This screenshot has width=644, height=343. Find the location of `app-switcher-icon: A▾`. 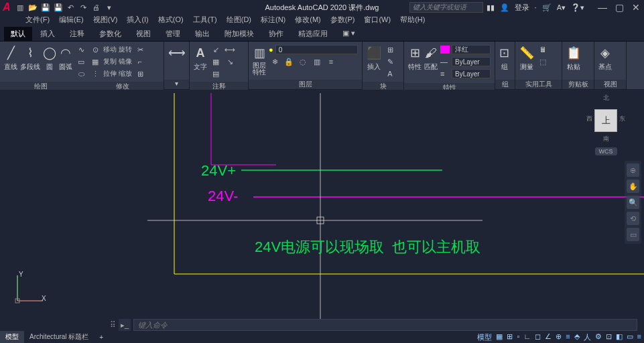

app-switcher-icon: A▾ is located at coordinates (562, 8).